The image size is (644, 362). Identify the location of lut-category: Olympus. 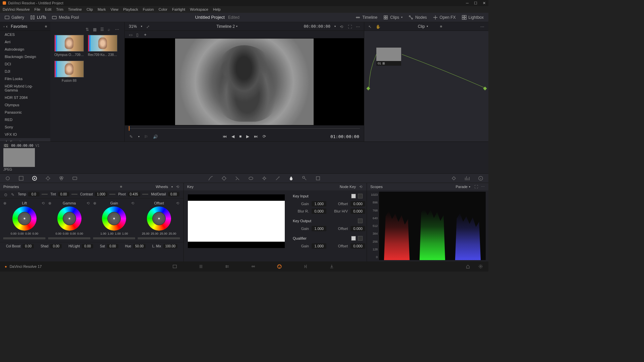
(25, 105).